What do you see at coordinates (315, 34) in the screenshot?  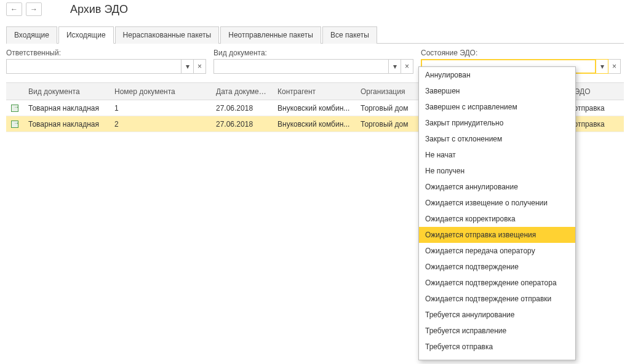 I see `tabs: Входящие Исходящие Нераспакованные пакет…` at bounding box center [315, 34].